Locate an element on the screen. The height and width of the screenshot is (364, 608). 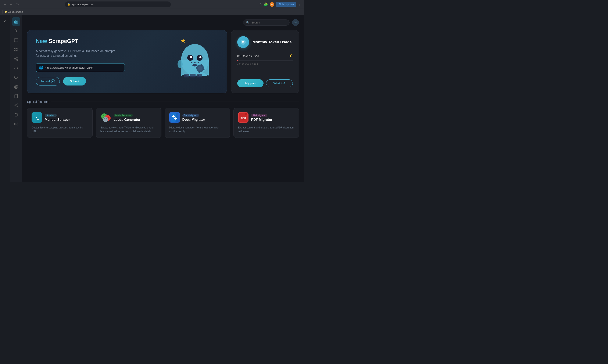
leads-generator-name: Leads Generator is located at coordinates (135, 120).